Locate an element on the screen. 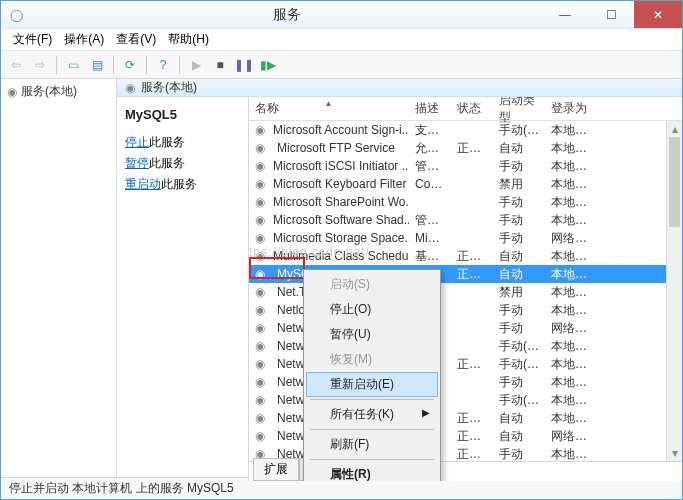 The width and height of the screenshot is (683, 500). col-name: 名称▲ is located at coordinates (329, 108).